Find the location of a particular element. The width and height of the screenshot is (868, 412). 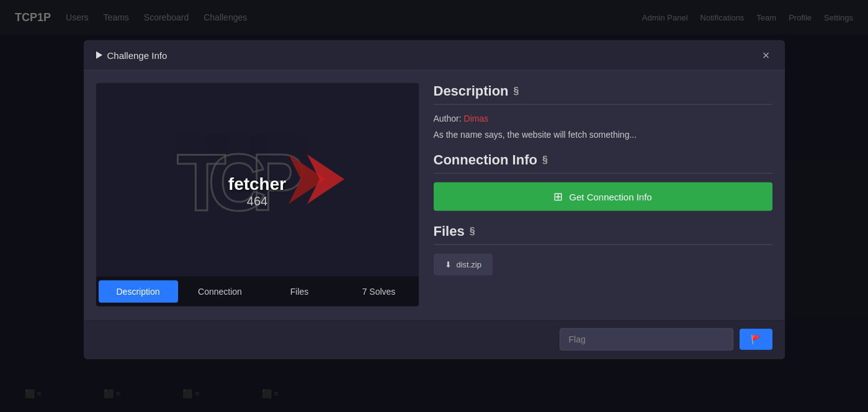

challenge-points: 464 is located at coordinates (257, 201).